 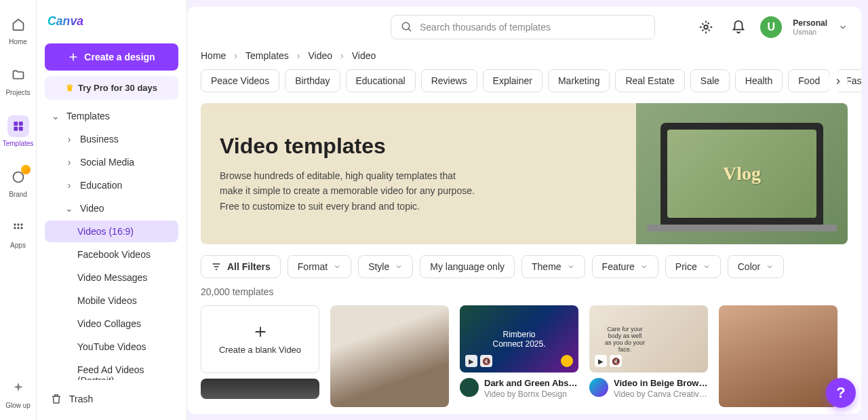 I want to click on try-pro-button: ♛ Try Pro for 30 days, so click(x=111, y=88).